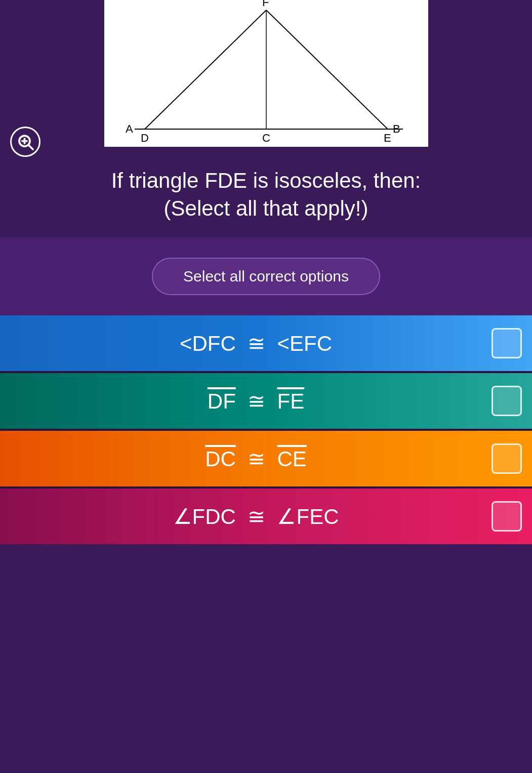  What do you see at coordinates (25, 142) in the screenshot?
I see `zoom-button` at bounding box center [25, 142].